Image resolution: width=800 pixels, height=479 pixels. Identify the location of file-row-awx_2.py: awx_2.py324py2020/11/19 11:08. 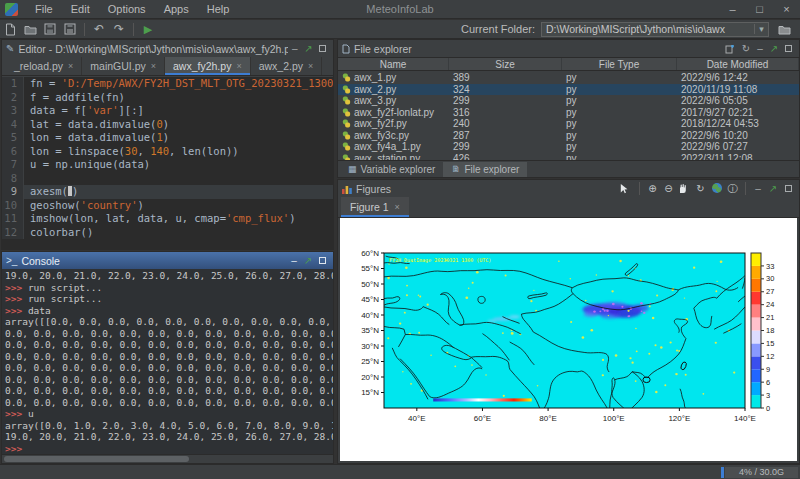
(568, 90).